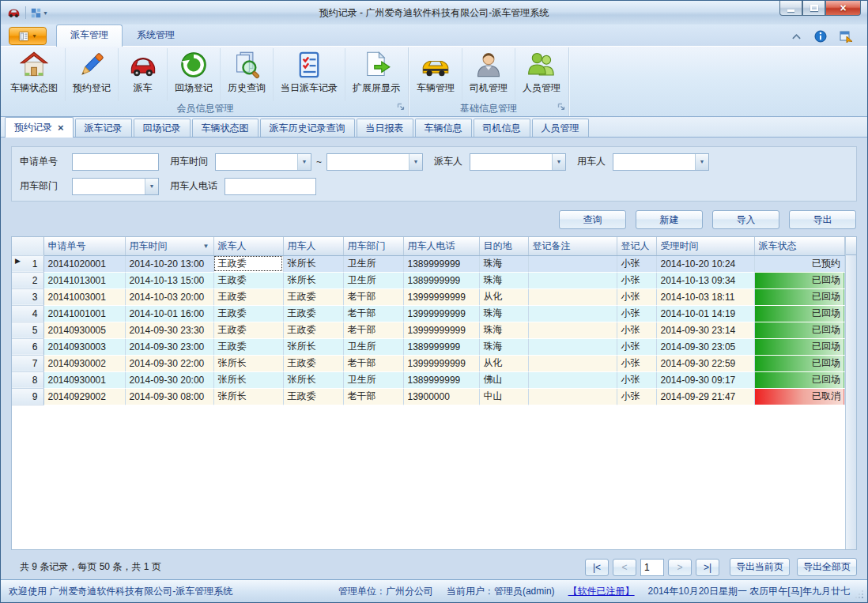  Describe the element at coordinates (518, 162) in the screenshot. I see `dispatcher-combo: ▼` at that location.